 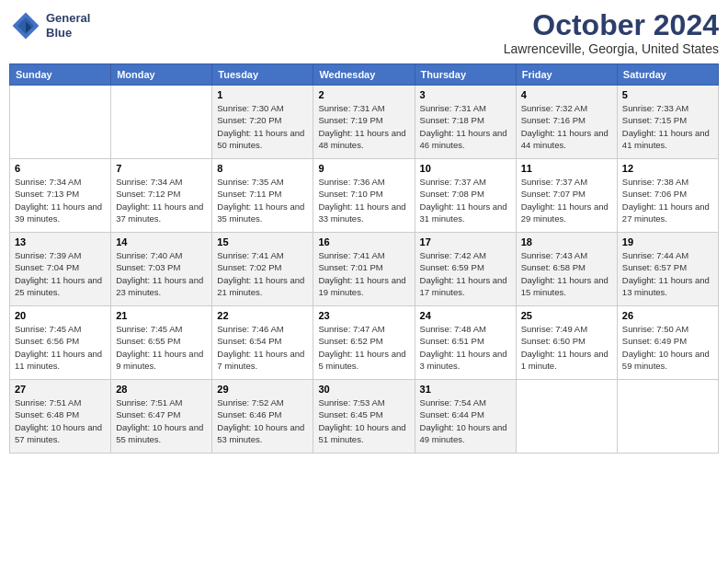 I want to click on day-detail: Sunrise: 7:40 AMSunset: 7:03 PMDaylight:…, so click(x=162, y=274).